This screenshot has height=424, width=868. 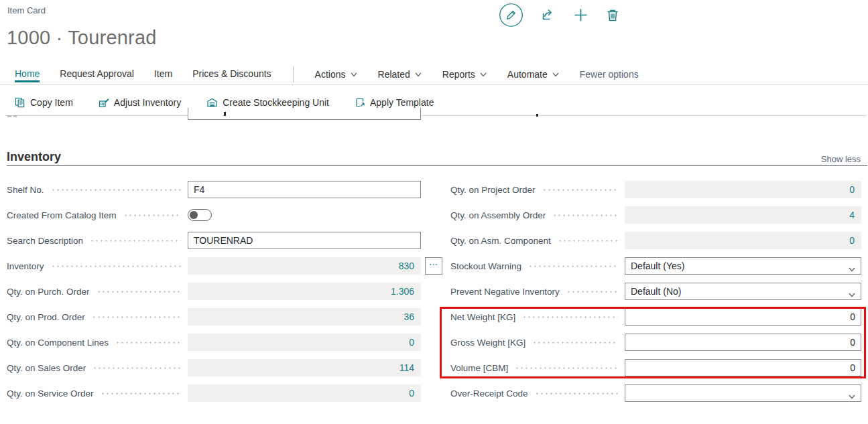 What do you see at coordinates (743, 317) in the screenshot?
I see `field-input-net-weight-kg: 0` at bounding box center [743, 317].